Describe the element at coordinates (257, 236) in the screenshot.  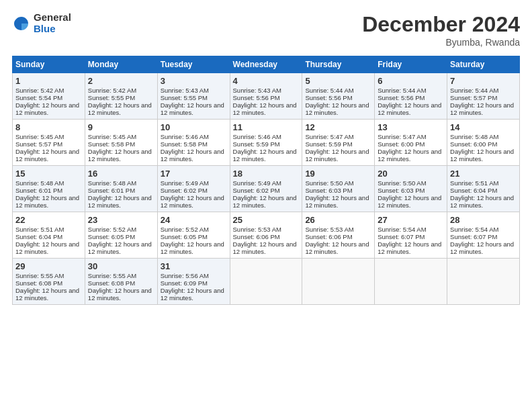
I see `sunset-text: Sunset: 6:06 PM` at that location.